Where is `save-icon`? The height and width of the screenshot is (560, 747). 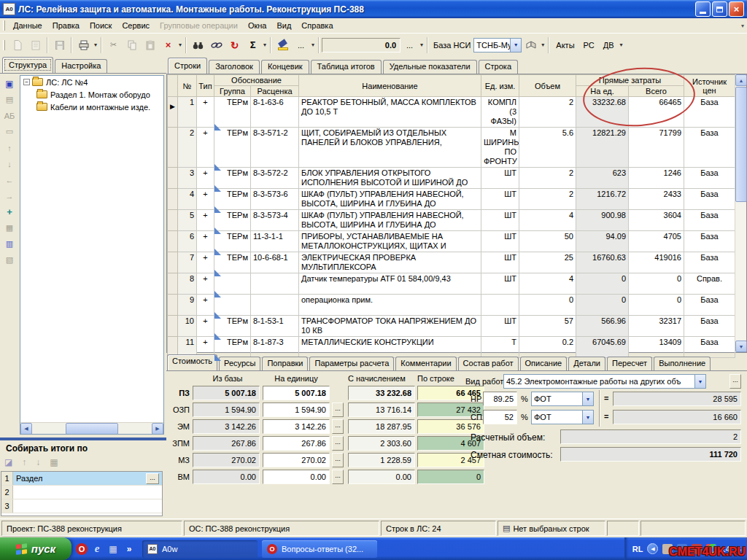
save-icon is located at coordinates (60, 45).